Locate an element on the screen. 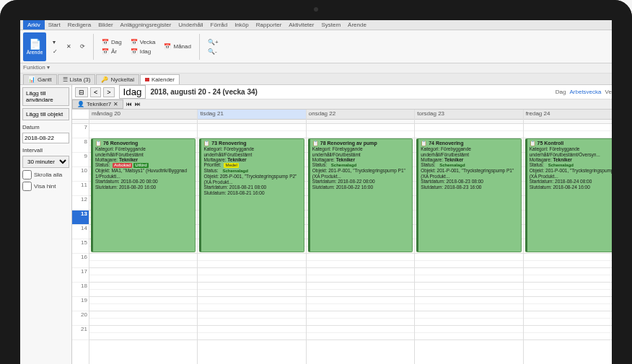 The width and height of the screenshot is (632, 364). menu-redigera: Redigera is located at coordinates (79, 25).